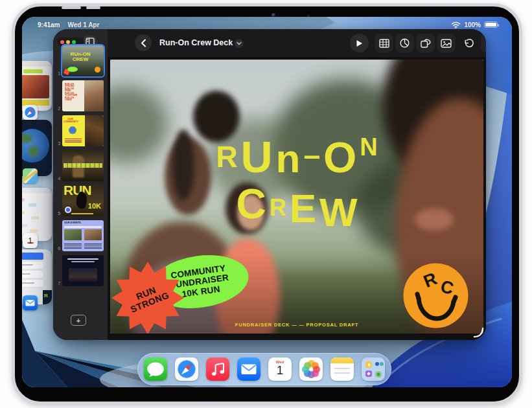  Describe the element at coordinates (83, 25) in the screenshot. I see `status-date: Wed 1 Apr` at that location.